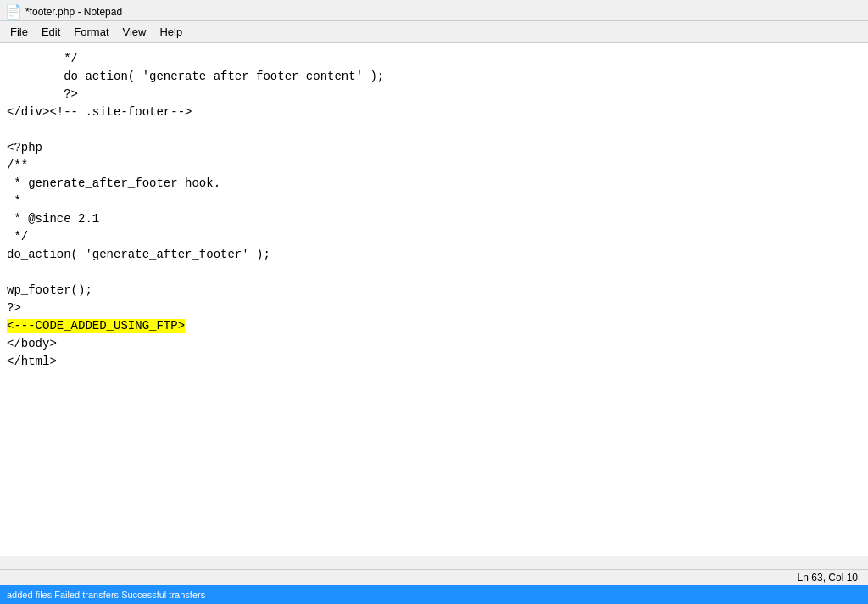 The height and width of the screenshot is (604, 868). What do you see at coordinates (51, 32) in the screenshot?
I see `menu-edit: Edit` at bounding box center [51, 32].